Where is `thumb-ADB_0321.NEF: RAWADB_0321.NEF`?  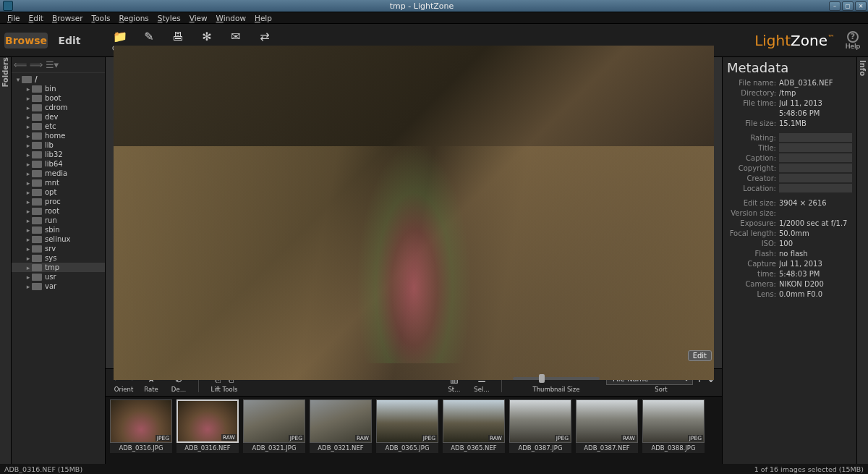
thumb-ADB_0321.NEF: RAWADB_0321.NEF is located at coordinates (341, 426).